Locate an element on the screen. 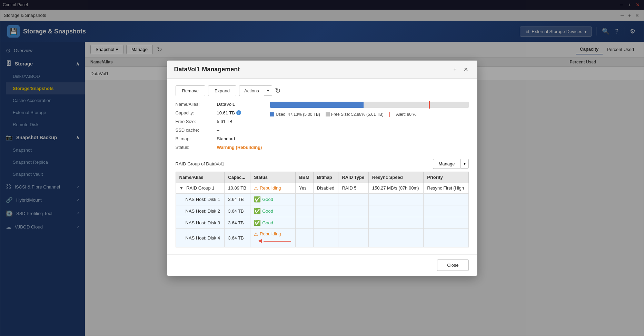 The image size is (644, 336). info-rows: Name/Alias: DataVol1 Capacity: 10.61 TB … is located at coordinates (219, 128).